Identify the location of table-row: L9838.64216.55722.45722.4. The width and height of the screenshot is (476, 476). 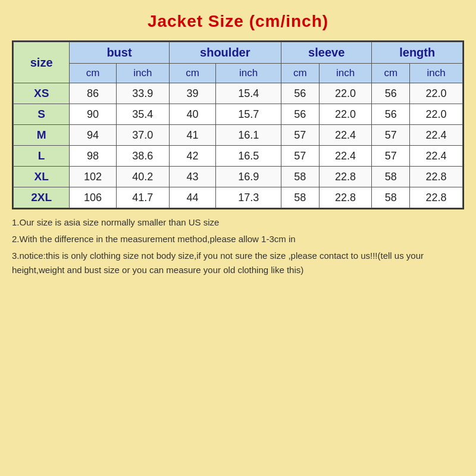
(238, 156).